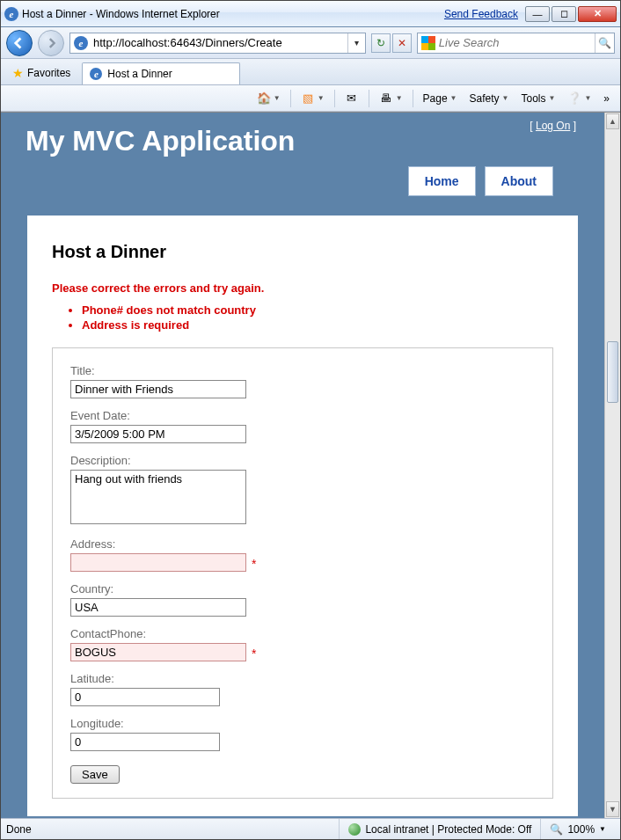 The width and height of the screenshot is (621, 840). Describe the element at coordinates (81, 43) in the screenshot. I see `page-icon` at that location.